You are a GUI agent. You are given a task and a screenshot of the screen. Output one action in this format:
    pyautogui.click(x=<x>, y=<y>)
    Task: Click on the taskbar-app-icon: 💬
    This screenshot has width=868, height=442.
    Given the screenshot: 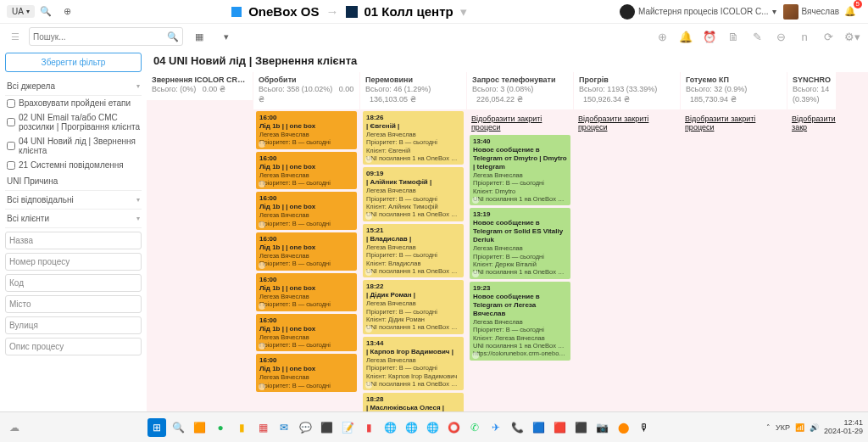 What is the action you would take?
    pyautogui.click(x=305, y=428)
    